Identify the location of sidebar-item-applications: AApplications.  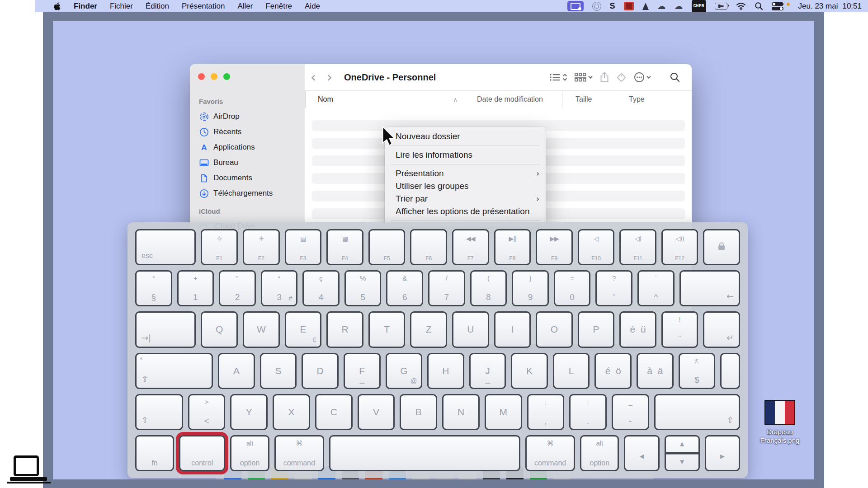
(249, 147).